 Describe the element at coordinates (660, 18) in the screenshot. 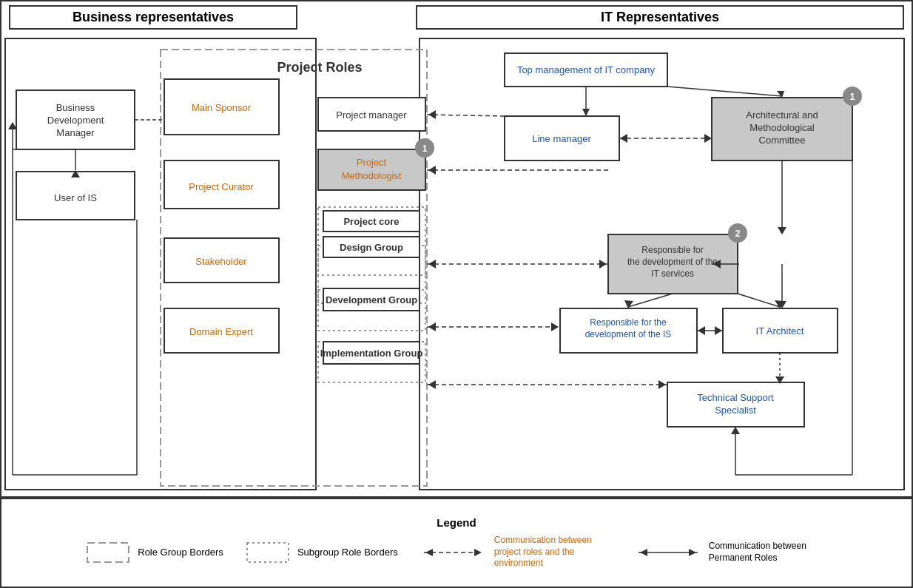

I see `it-reps-label: IT Representatives` at that location.